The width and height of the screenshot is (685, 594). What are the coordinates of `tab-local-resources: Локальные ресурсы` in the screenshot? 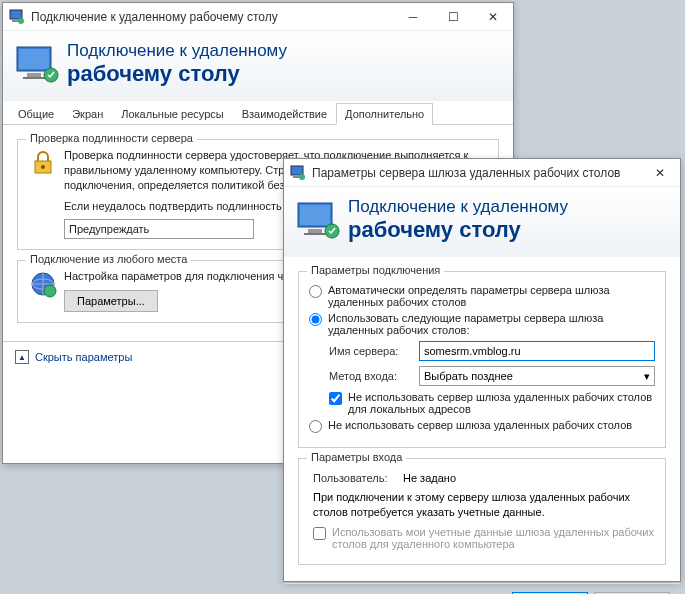 It's located at (172, 114).